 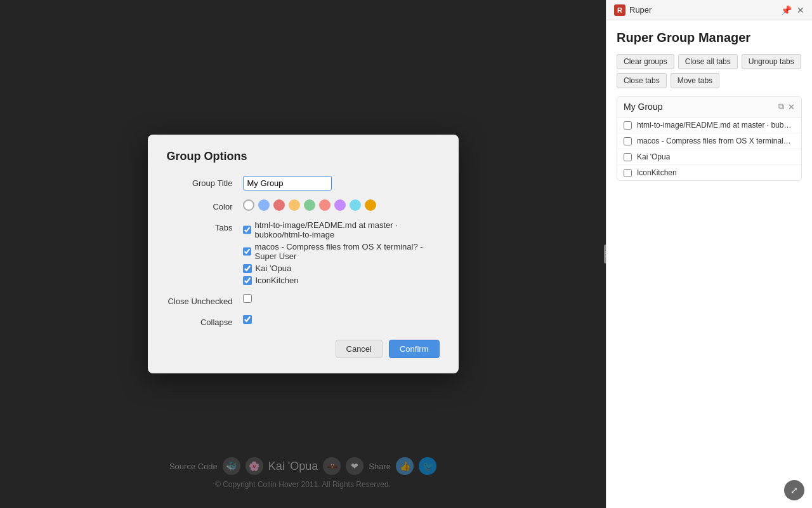 I want to click on dialog-title: Group Options, so click(x=303, y=156).